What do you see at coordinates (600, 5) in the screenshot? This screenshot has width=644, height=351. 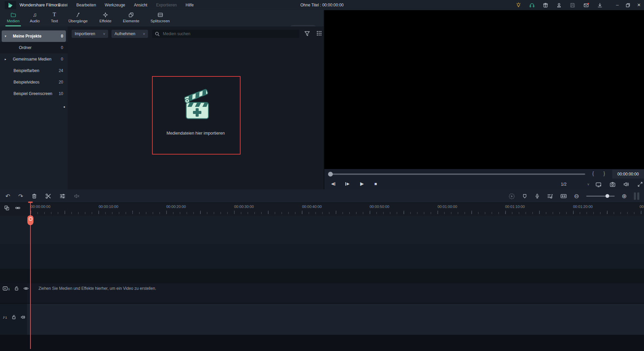 I see `download-icon` at bounding box center [600, 5].